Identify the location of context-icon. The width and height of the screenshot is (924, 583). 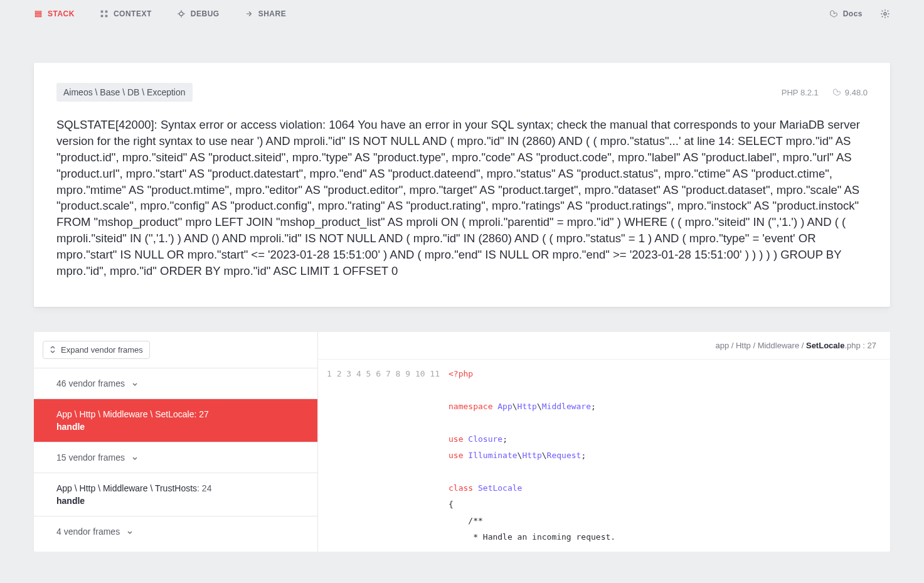
(104, 14).